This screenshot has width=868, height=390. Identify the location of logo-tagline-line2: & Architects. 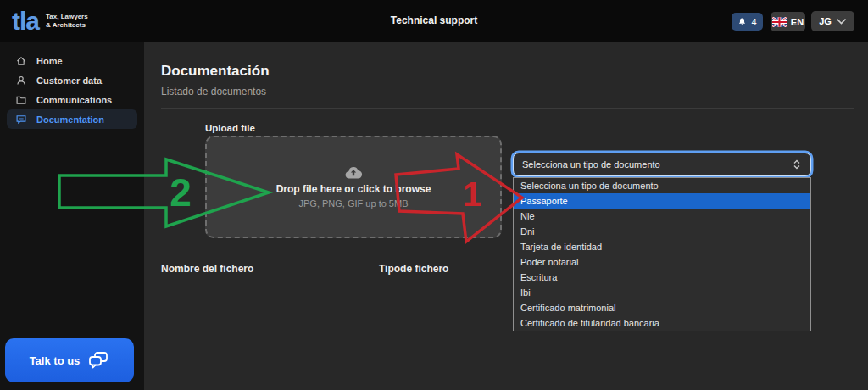
(67, 25).